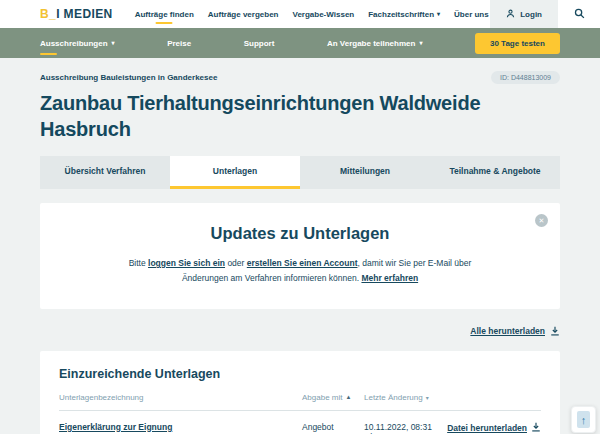 This screenshot has height=434, width=600. Describe the element at coordinates (300, 43) in the screenshot. I see `subnav: Ausschreibungen▾ Preise Support An Verga…` at that location.